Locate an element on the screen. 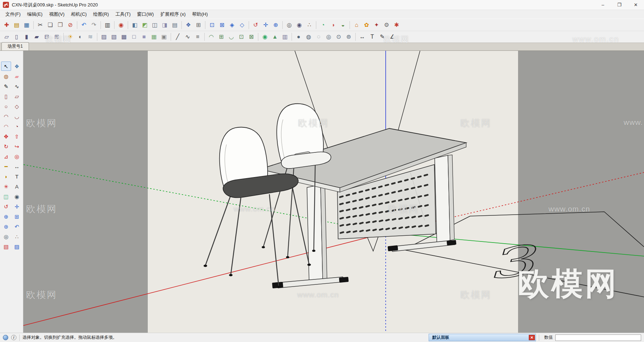 Image resolution: width=644 pixels, height=342 pixels. shaded-icon: ■ is located at coordinates (144, 37).